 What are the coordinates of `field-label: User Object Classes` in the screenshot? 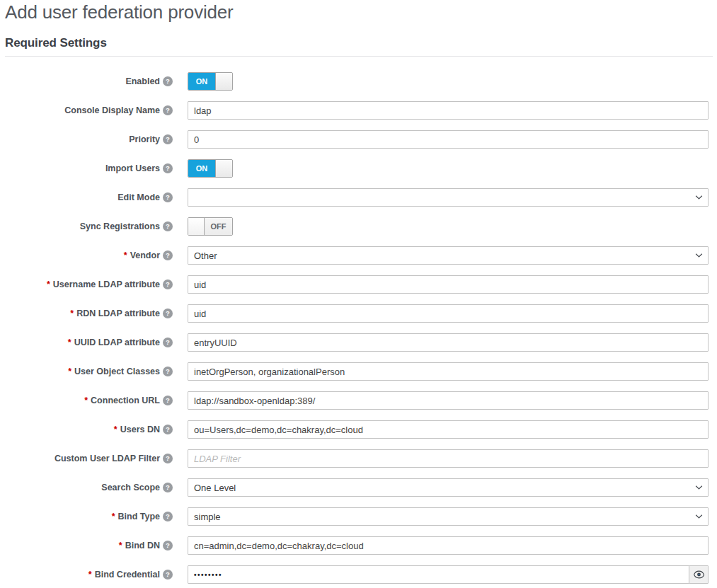 It's located at (117, 371).